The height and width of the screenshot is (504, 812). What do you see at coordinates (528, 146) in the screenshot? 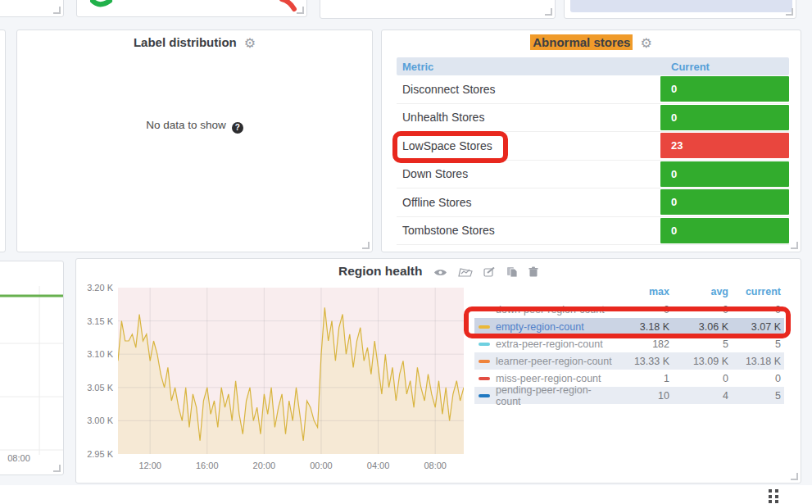
I see `metric-label: LowSpace Stores` at bounding box center [528, 146].